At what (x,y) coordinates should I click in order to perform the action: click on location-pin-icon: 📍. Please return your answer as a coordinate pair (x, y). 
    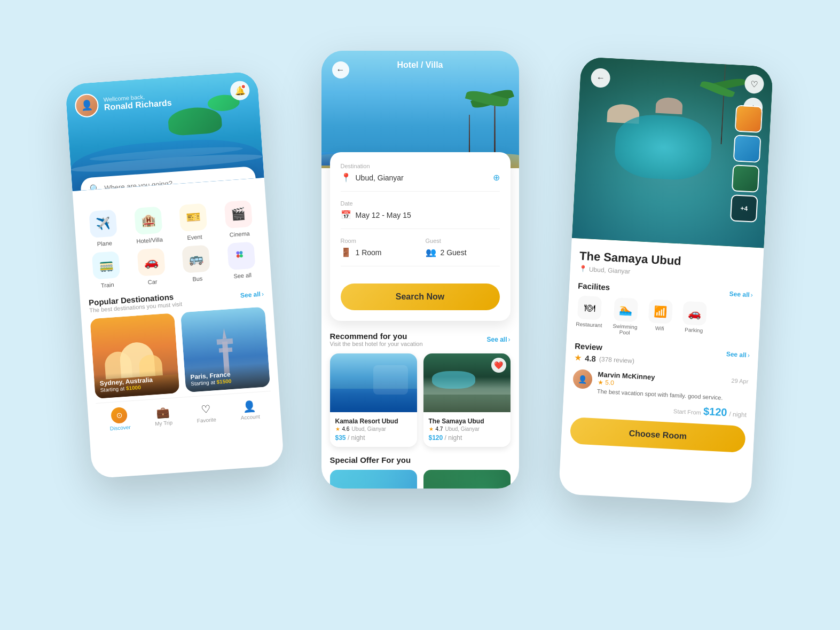
    Looking at the image, I should click on (346, 177).